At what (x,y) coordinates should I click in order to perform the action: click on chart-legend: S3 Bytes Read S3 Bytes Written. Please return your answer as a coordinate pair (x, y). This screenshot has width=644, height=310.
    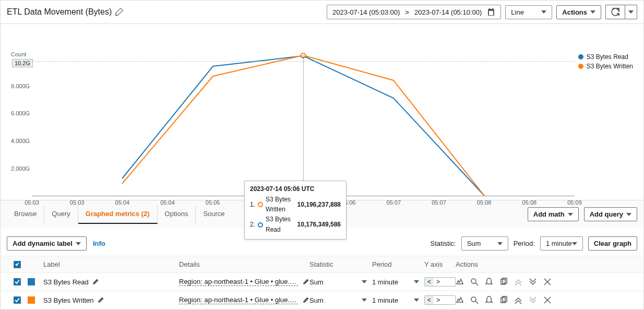
    Looking at the image, I should click on (605, 63).